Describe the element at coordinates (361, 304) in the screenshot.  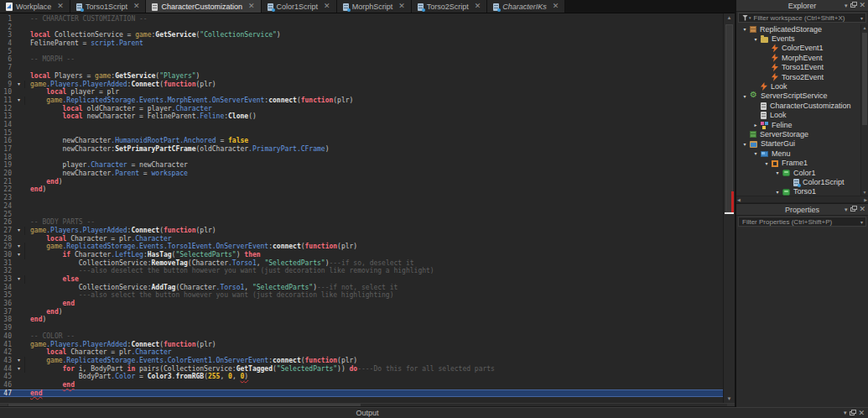
I see `code-line: 36 end` at that location.